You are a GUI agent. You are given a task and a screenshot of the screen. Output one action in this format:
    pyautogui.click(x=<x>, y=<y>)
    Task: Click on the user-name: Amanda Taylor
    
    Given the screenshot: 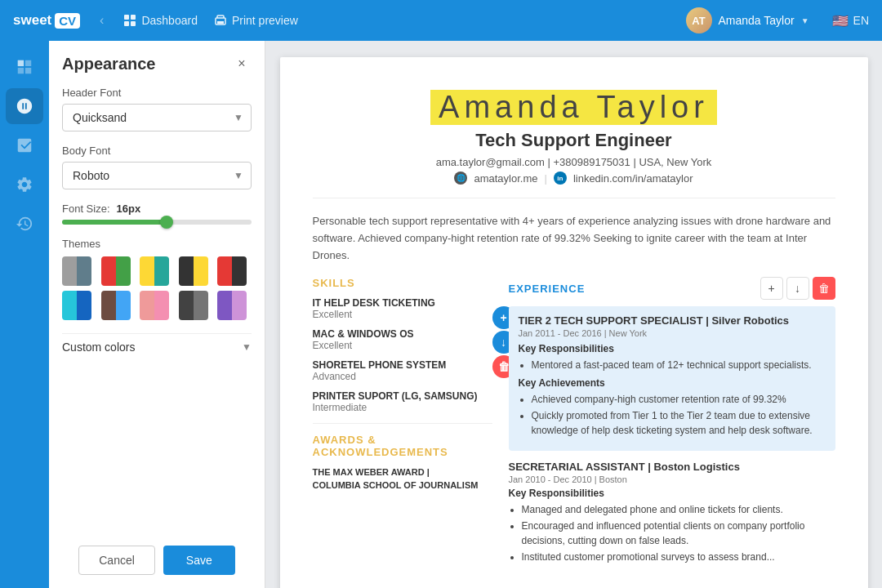 What is the action you would take?
    pyautogui.click(x=756, y=20)
    